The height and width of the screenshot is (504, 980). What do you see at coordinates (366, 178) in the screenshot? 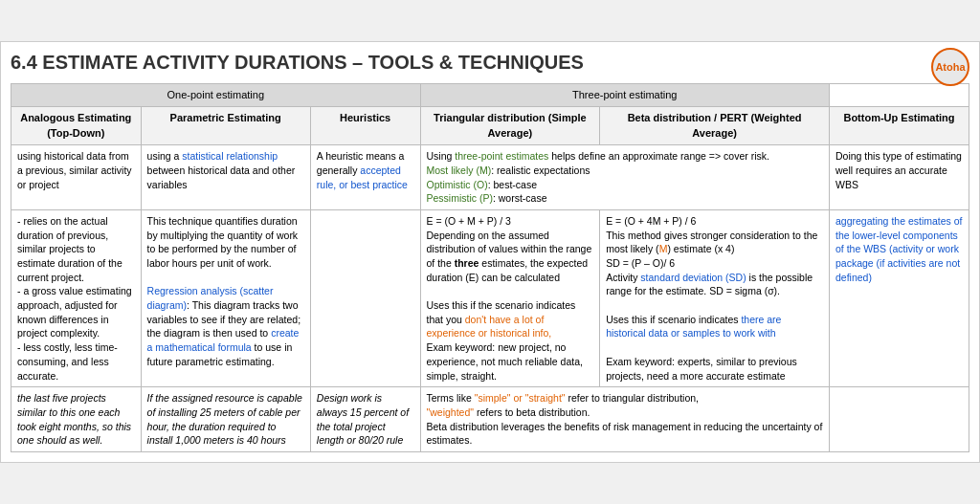
I see `row1-heuristics: A heuristic means a generally accepted r…` at bounding box center [366, 178].